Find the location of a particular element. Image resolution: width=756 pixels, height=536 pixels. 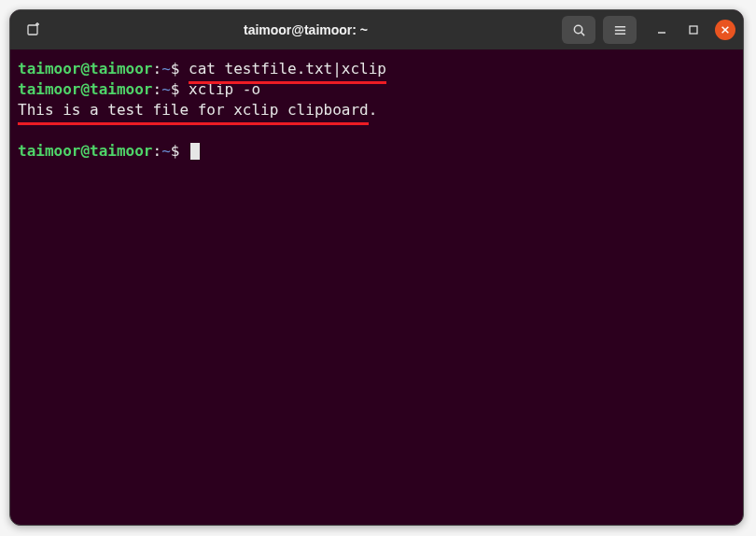

window-controls is located at coordinates (693, 30).